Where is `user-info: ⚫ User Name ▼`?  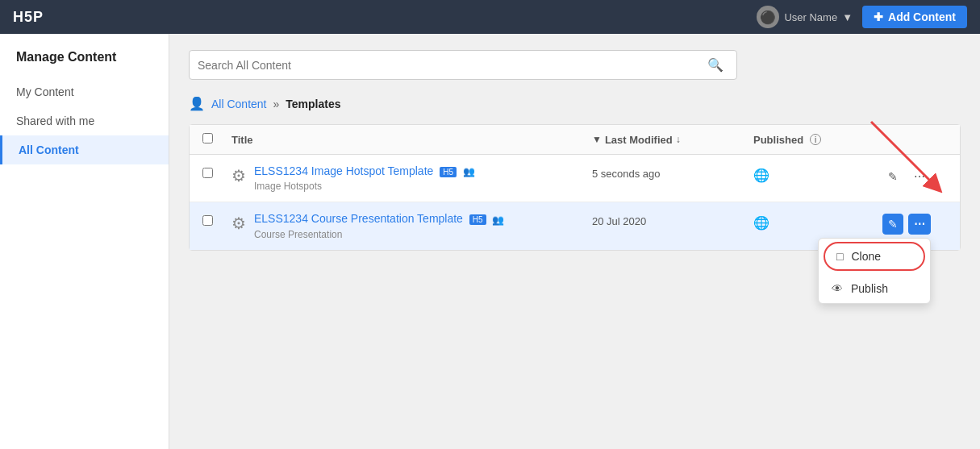
user-info: ⚫ User Name ▼ is located at coordinates (805, 17).